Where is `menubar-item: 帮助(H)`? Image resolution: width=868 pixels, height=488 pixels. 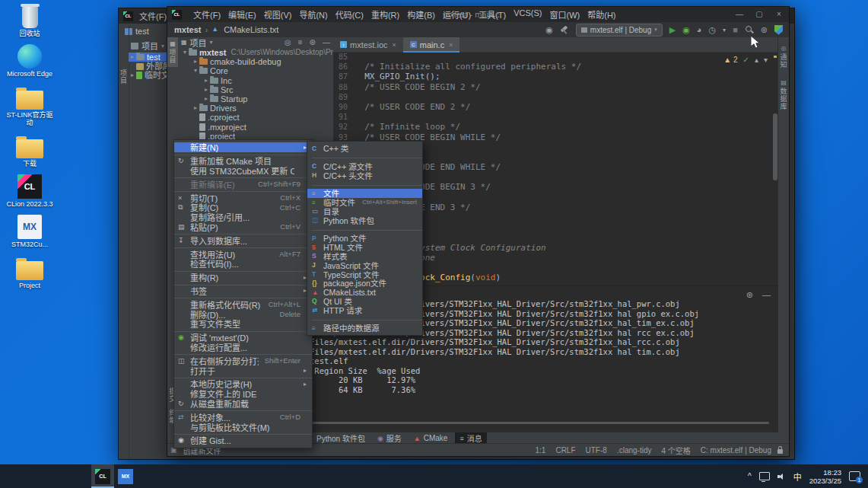 menubar-item: 帮助(H) is located at coordinates (601, 14).